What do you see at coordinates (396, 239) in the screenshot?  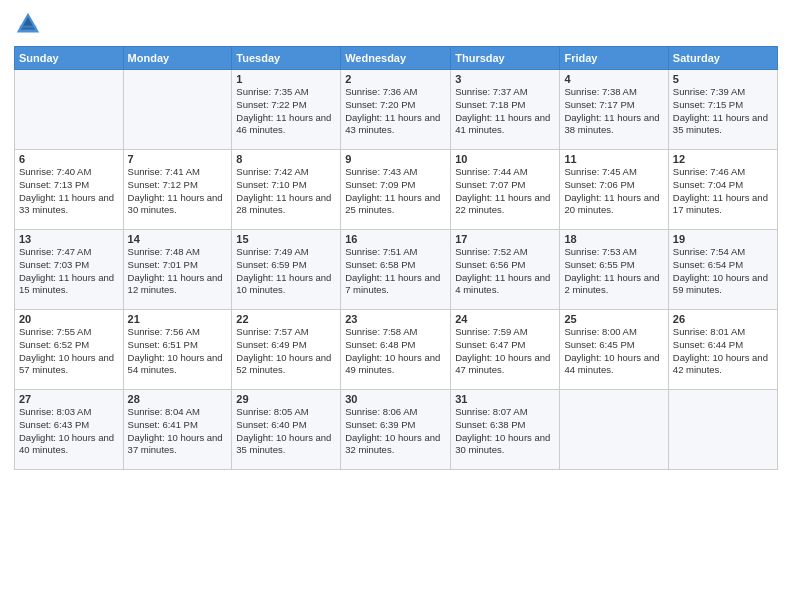 I see `day-number: 16` at bounding box center [396, 239].